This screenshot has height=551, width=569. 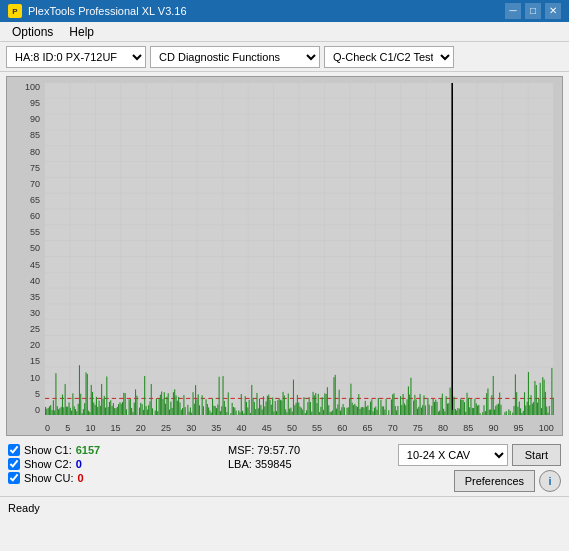 I want to click on menu-help: Help, so click(x=82, y=32).